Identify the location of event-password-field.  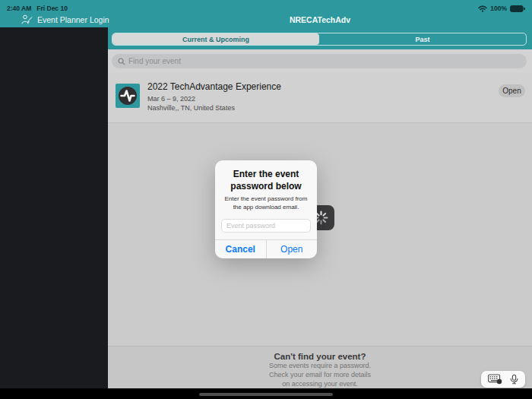
(266, 226).